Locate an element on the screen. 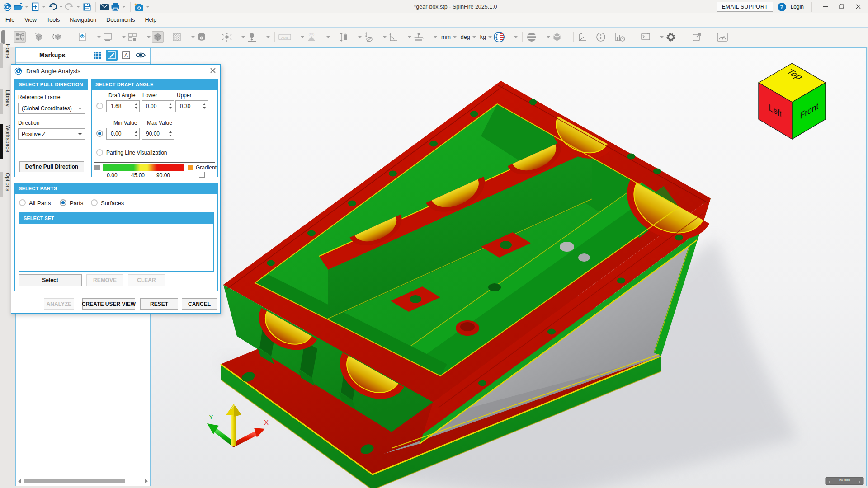 Image resolution: width=868 pixels, height=488 pixels. help-icon: ? is located at coordinates (782, 7).